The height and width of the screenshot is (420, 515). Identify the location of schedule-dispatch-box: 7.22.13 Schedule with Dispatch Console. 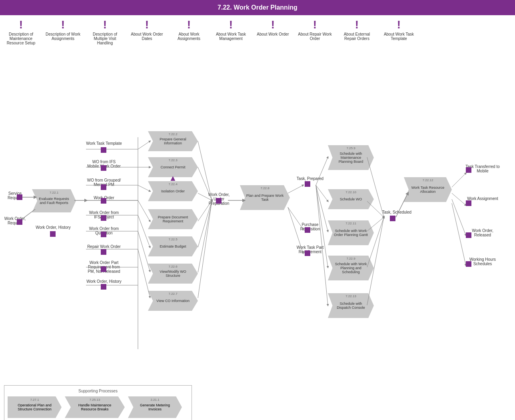
(351, 306).